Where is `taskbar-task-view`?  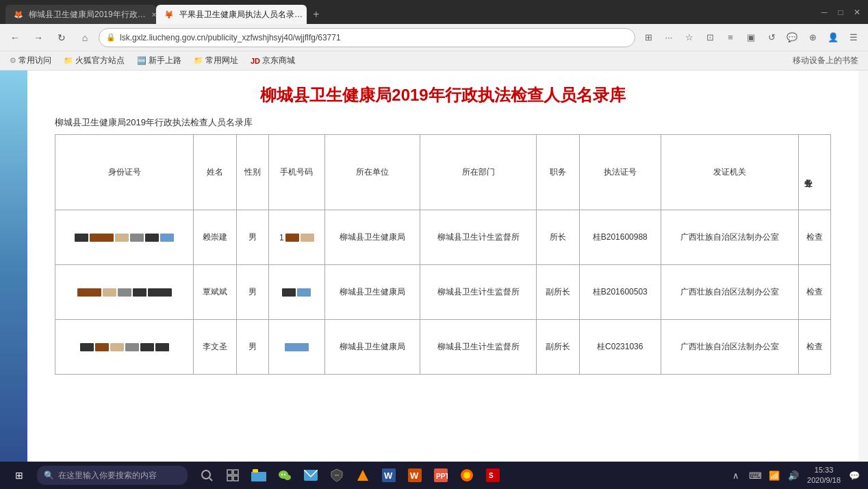 taskbar-task-view is located at coordinates (233, 475).